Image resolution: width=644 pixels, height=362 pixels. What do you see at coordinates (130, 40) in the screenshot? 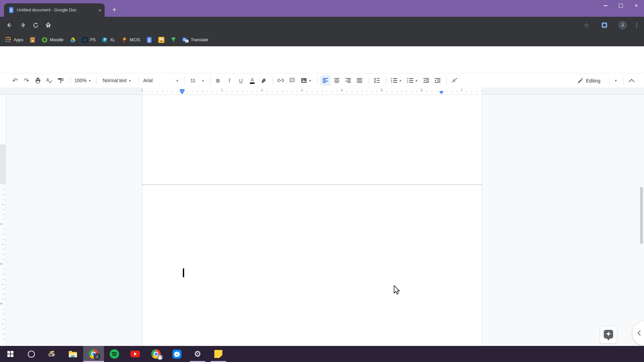
I see `bookmark-mcis: MCIS` at bounding box center [130, 40].